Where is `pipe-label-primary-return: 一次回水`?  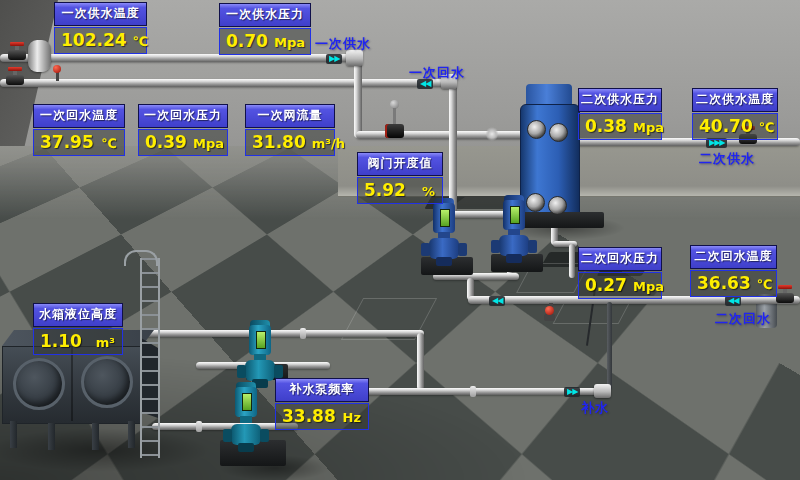
pipe-label-primary-return: 一次回水 is located at coordinates (437, 73).